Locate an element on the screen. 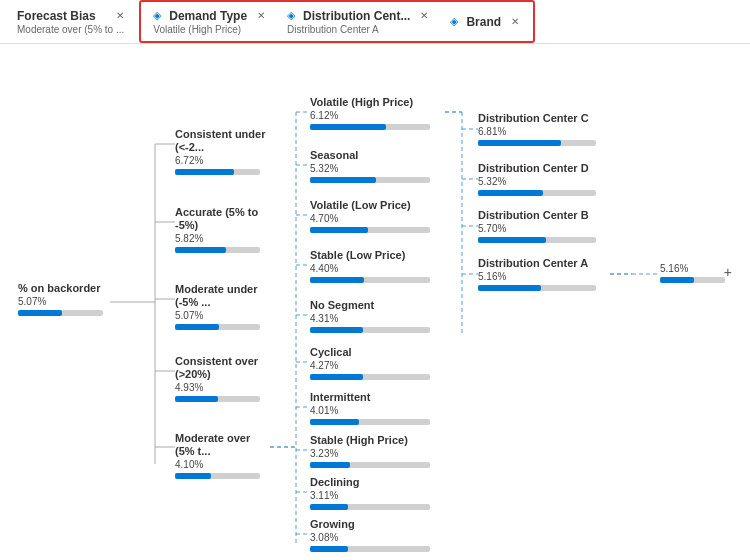 The image size is (750, 560). col1-node-0: Consistent under (<-2... 6.72% is located at coordinates (221, 152).